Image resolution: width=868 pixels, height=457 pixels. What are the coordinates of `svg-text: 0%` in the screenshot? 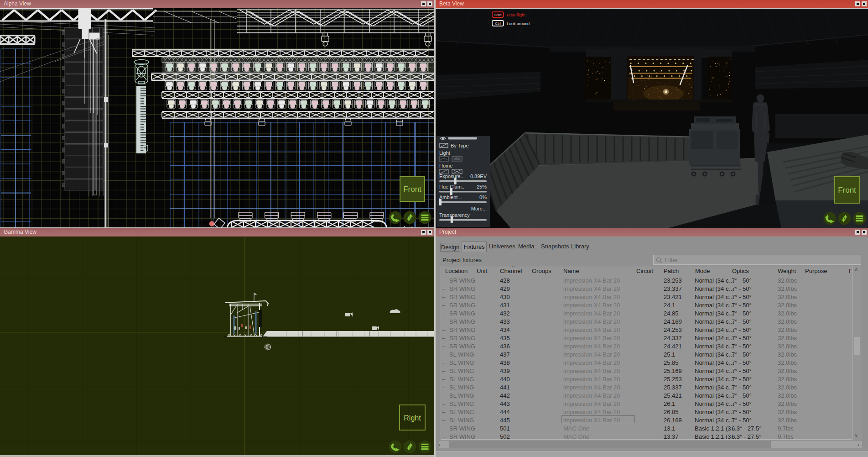 It's located at (483, 197).